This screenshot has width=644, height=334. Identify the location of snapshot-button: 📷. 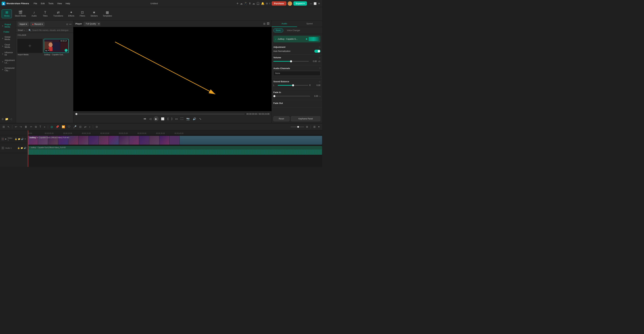
(188, 119).